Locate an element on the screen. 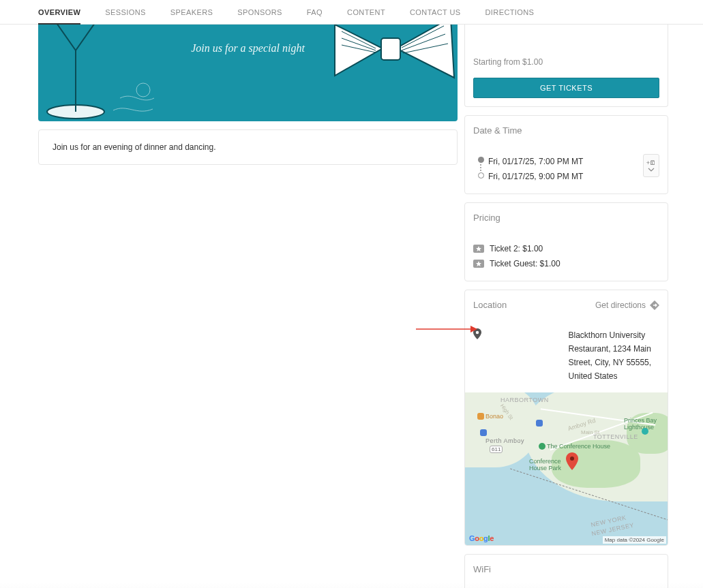 The image size is (703, 588). get-tickets-button: GET TICKETS is located at coordinates (566, 88).